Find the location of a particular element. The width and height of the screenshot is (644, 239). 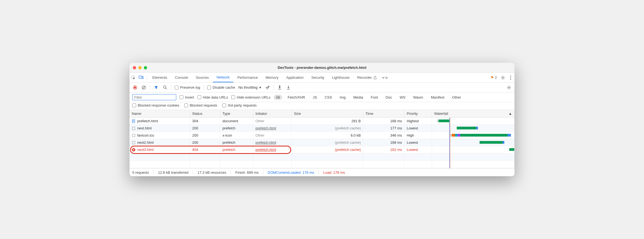

request-priority: Highest is located at coordinates (418, 121).